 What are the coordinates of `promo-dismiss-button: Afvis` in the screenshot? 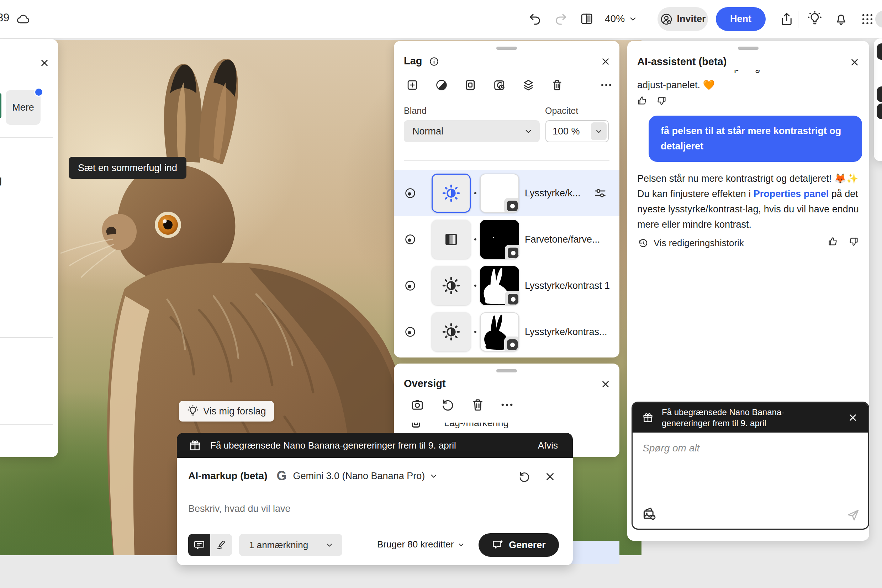 It's located at (548, 446).